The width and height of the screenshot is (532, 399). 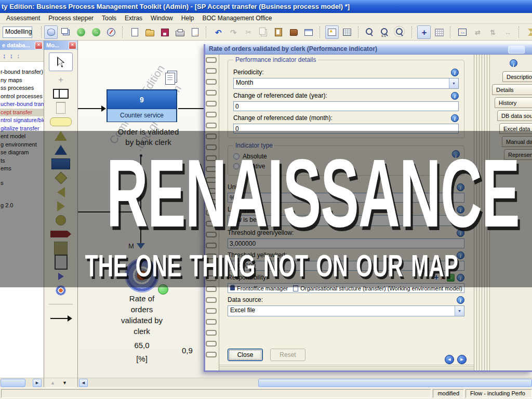 What do you see at coordinates (462, 360) in the screenshot?
I see `next-page-icon` at bounding box center [462, 360].